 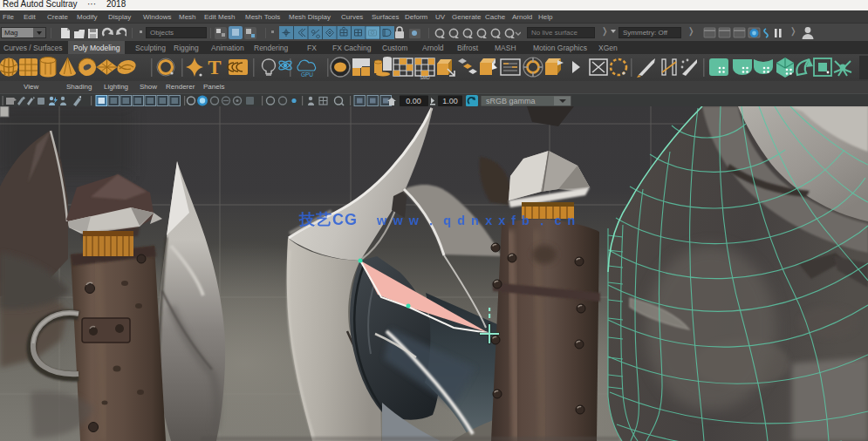 I want to click on svg-text: 0.00, so click(x=413, y=101).